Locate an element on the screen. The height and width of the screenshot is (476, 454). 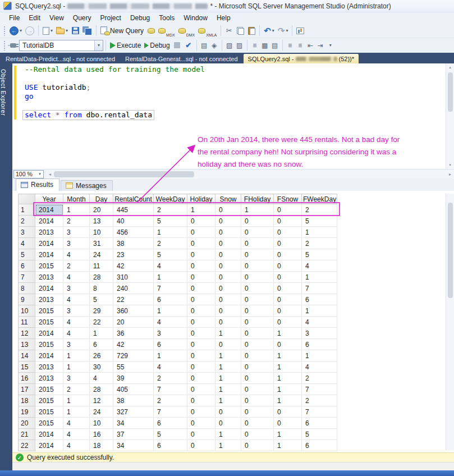
grid-corner is located at coordinates (27, 199).